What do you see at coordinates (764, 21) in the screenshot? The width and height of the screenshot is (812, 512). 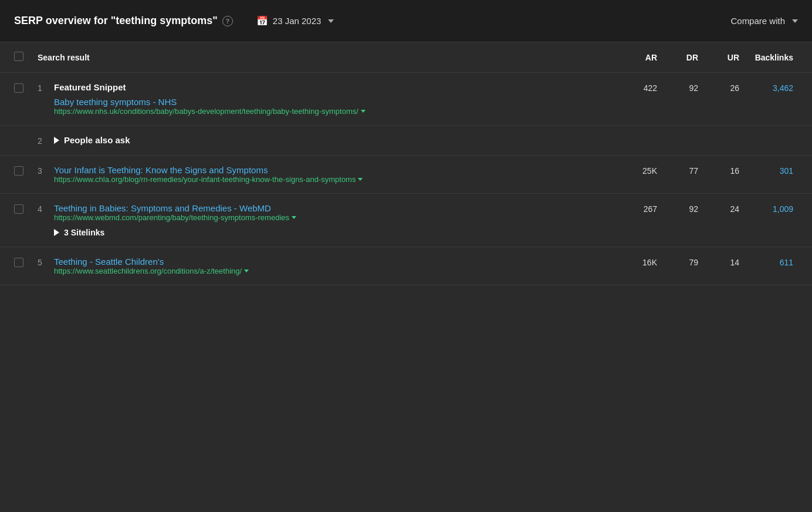 I see `compare-with-button: Compare with` at bounding box center [764, 21].